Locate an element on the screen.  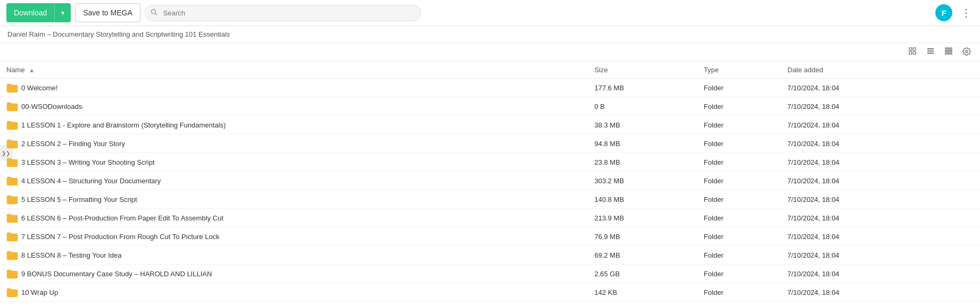
file-name-cell: 10 Wrap Up is located at coordinates (294, 292).